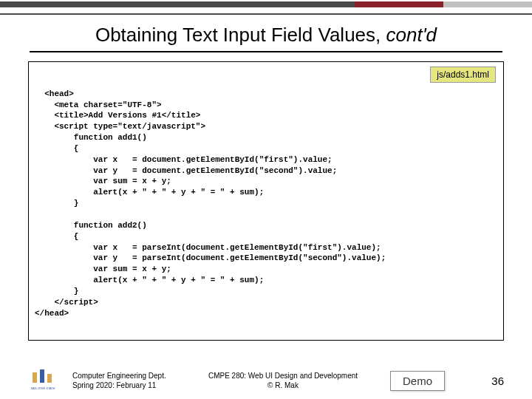 The width and height of the screenshot is (532, 399). I want to click on course-line2: © R. Mak, so click(283, 386).